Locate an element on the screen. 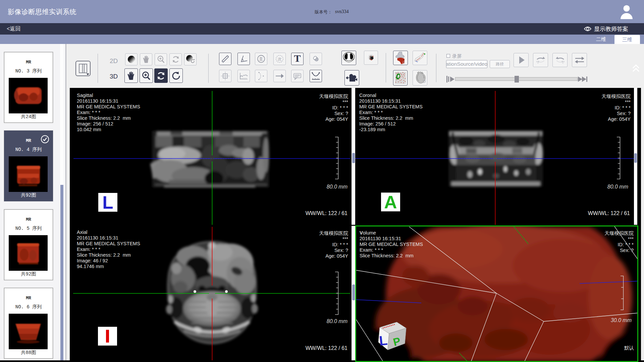 The image size is (644, 362). svg-text: D is located at coordinates (424, 81).